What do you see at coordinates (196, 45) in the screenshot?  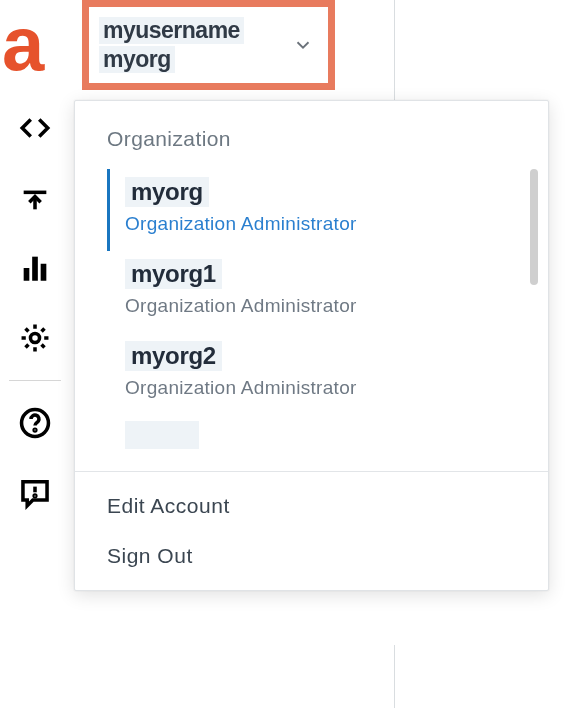 I see `account-switcher-text: myusername myorg` at bounding box center [196, 45].